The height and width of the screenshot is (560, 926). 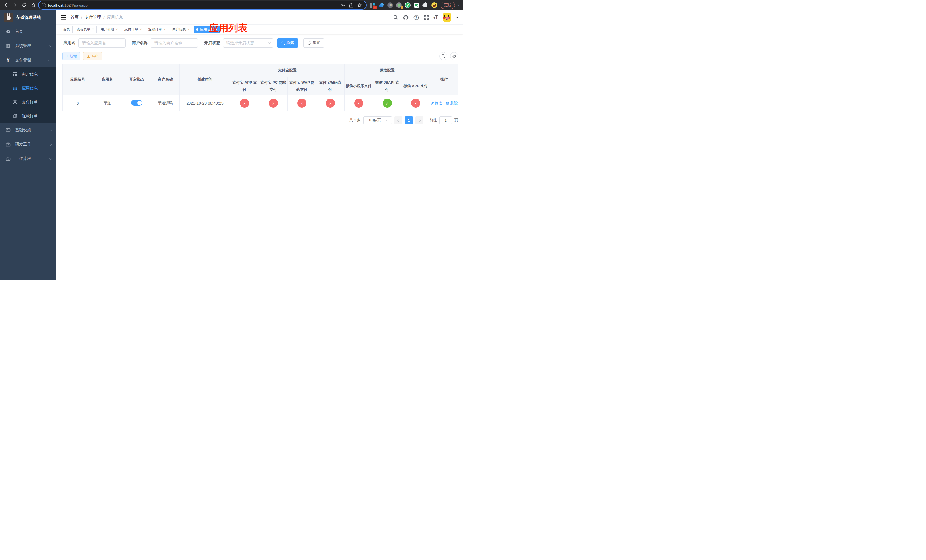 I want to click on extensions-puzzle-icon, so click(x=425, y=5).